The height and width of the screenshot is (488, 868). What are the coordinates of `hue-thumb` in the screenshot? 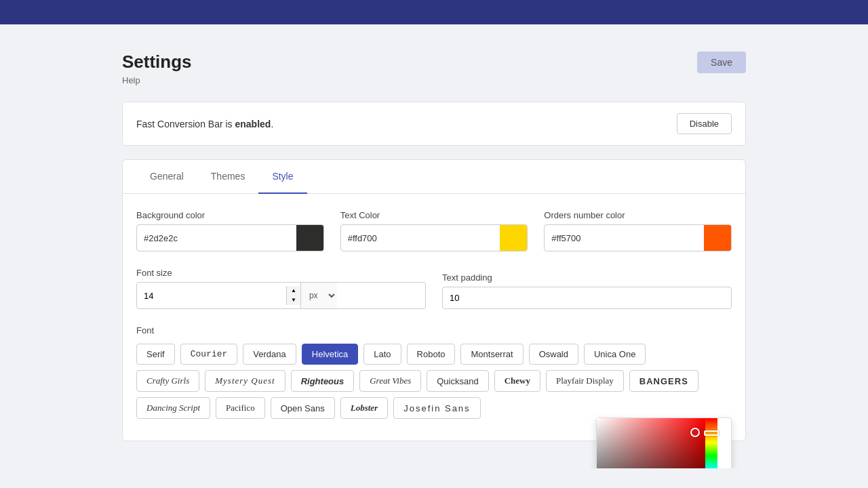 It's located at (711, 433).